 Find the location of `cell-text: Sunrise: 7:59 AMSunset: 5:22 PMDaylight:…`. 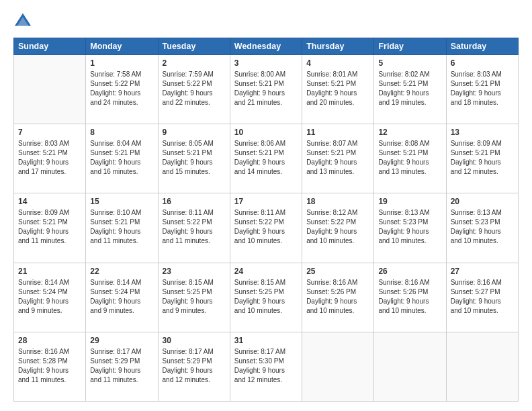

cell-text: Sunrise: 7:59 AMSunset: 5:22 PMDaylight:… is located at coordinates (194, 89).